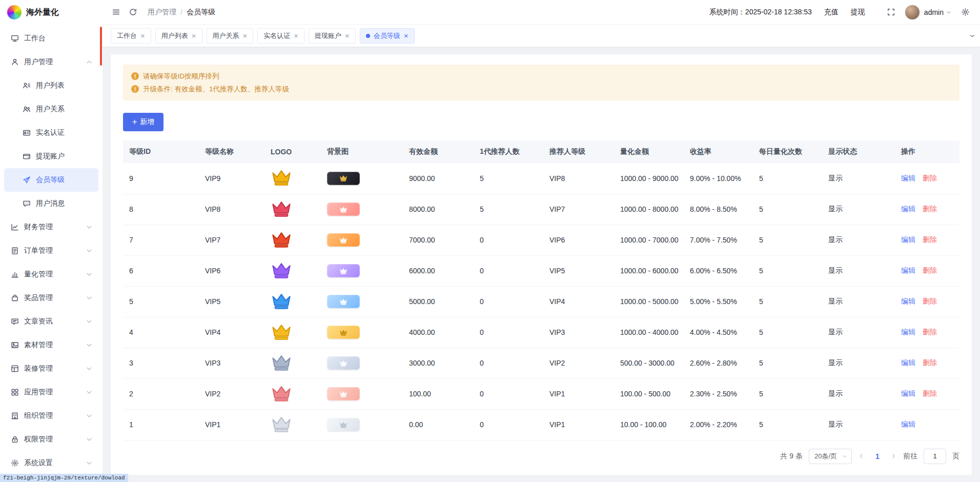 The width and height of the screenshot is (980, 482). Describe the element at coordinates (38, 463) in the screenshot. I see `sidebar-item-label: 系统设置` at that location.